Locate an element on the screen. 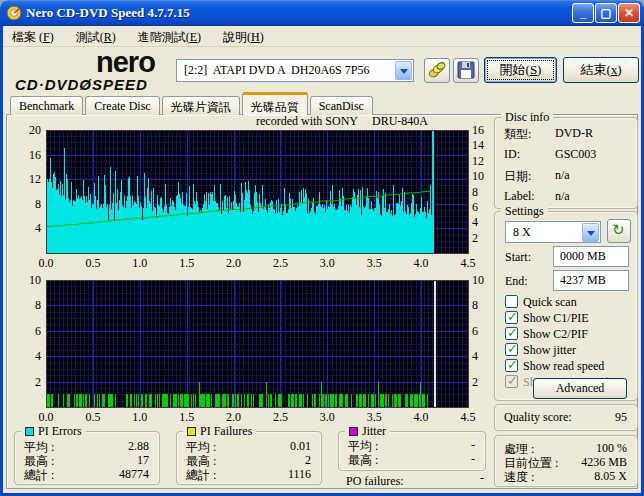 The width and height of the screenshot is (644, 496). disc-label-label: Label: is located at coordinates (520, 196).